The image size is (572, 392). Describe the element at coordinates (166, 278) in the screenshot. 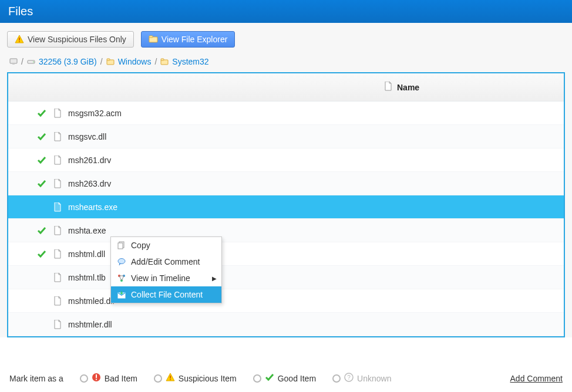

I see `ctx-timeline: View in Timeline▶` at that location.